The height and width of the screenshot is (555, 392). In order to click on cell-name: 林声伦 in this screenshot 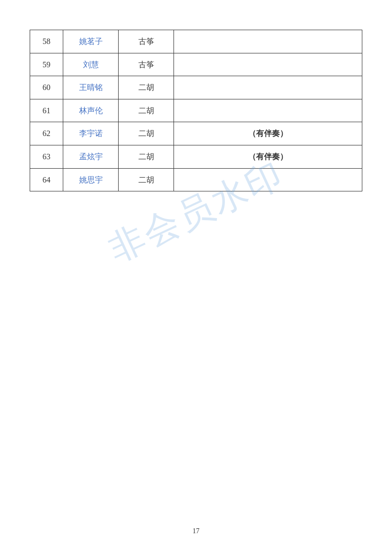, I will do `click(91, 111)`.